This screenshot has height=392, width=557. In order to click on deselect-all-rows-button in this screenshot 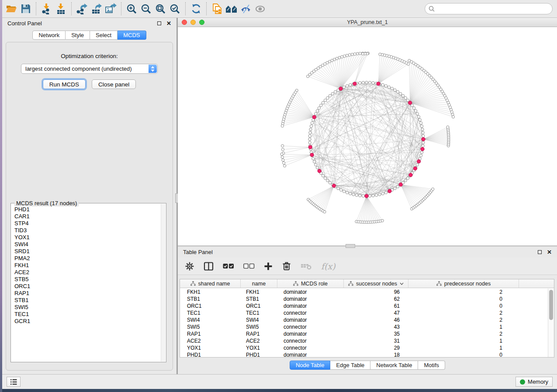, I will do `click(249, 266)`.